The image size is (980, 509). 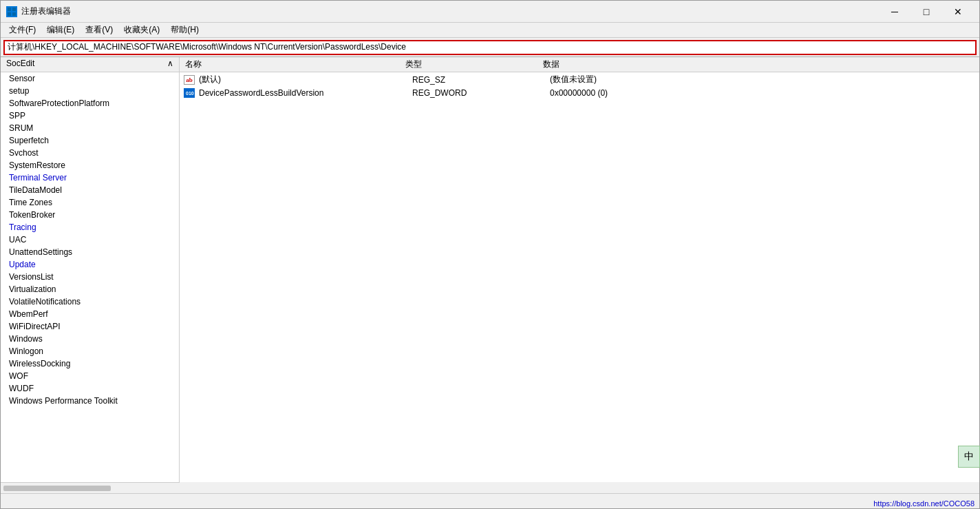 What do you see at coordinates (579, 65) in the screenshot?
I see `col-header-values: 名称 类型 数据` at bounding box center [579, 65].